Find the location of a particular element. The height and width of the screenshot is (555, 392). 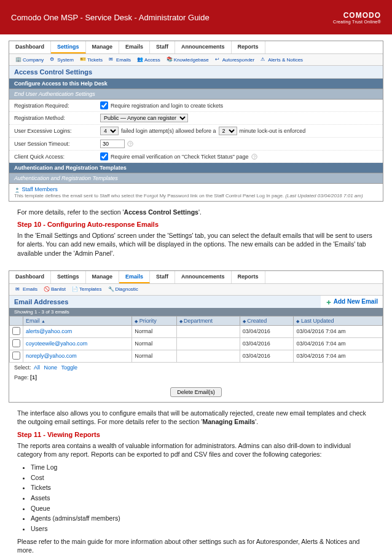

step-10-text: In the 'Email Settings and Options' scre… is located at coordinates (196, 245).